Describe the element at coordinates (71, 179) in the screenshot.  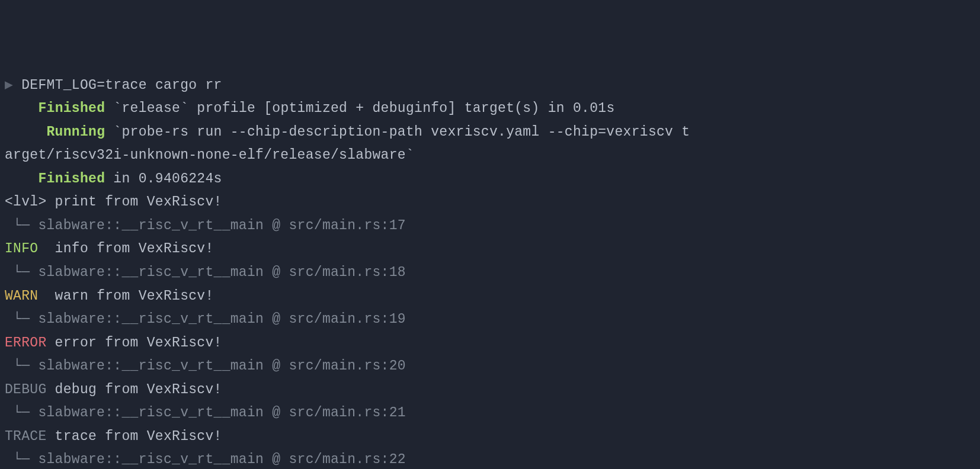
I see `probe-finished-label: Finished` at that location.